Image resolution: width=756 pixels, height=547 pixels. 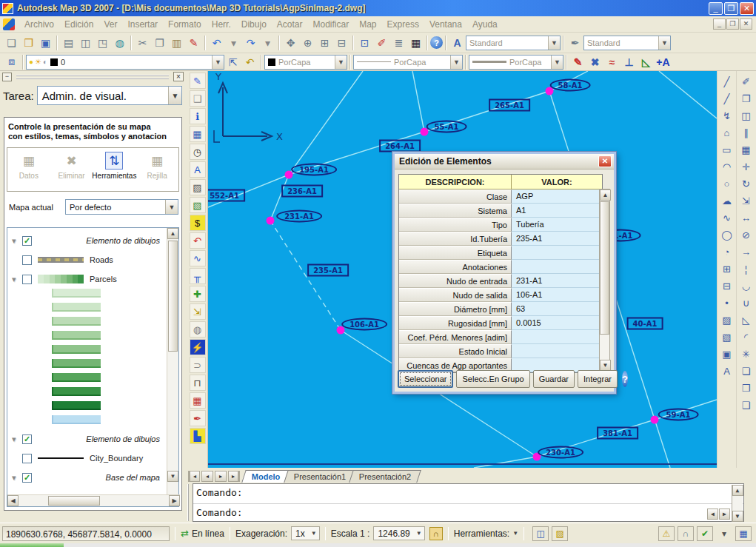 I want to click on undo-red-icon: ↶, so click(x=198, y=241).